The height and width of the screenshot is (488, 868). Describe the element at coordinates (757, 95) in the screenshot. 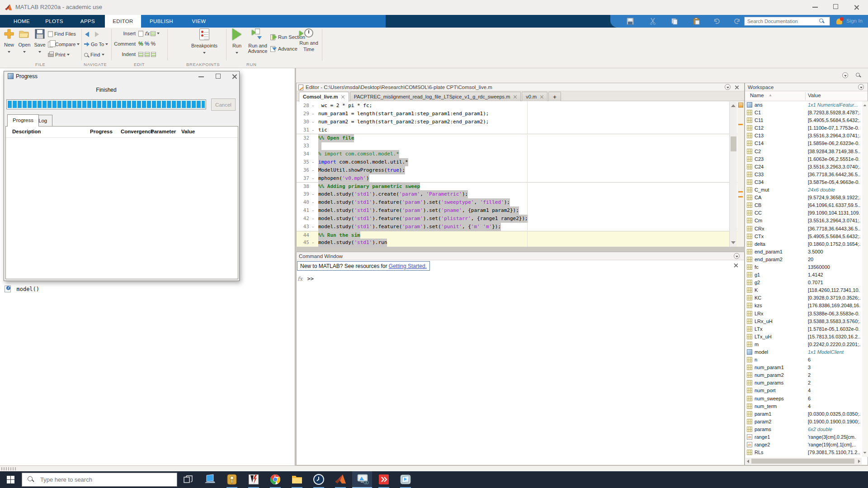

I see `column-name-label: Name` at that location.